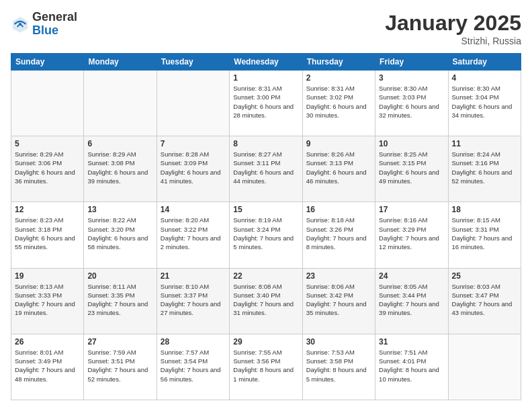 Image resolution: width=532 pixels, height=411 pixels. What do you see at coordinates (339, 78) in the screenshot?
I see `day-number: 2` at bounding box center [339, 78].